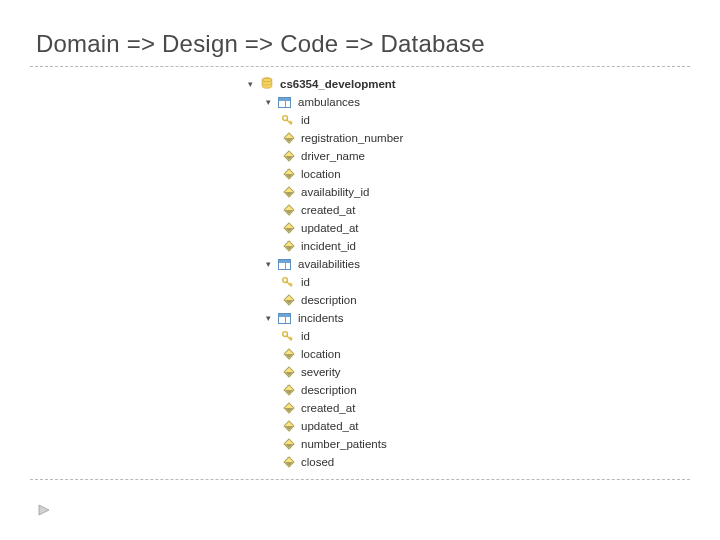 The height and width of the screenshot is (540, 720). I want to click on table-node-incidents: ▾ incidents, so click(482, 318).